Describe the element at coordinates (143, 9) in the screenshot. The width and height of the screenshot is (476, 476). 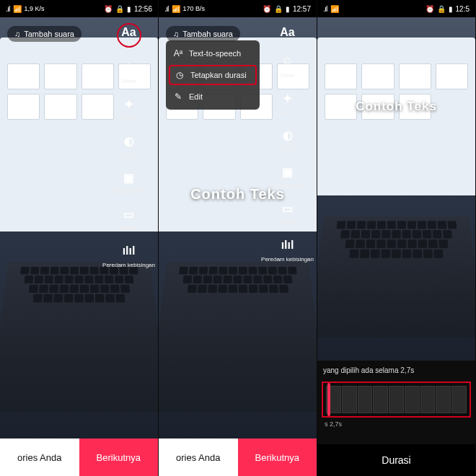
I see `clock: 12:56` at that location.